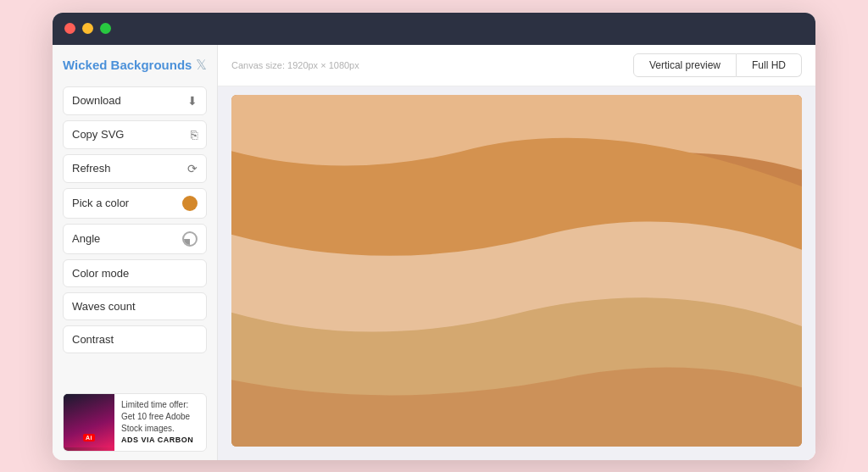 The image size is (868, 472). I want to click on top-bar: Canvas size: 1920px × 1080px Vertical pr…, so click(517, 66).